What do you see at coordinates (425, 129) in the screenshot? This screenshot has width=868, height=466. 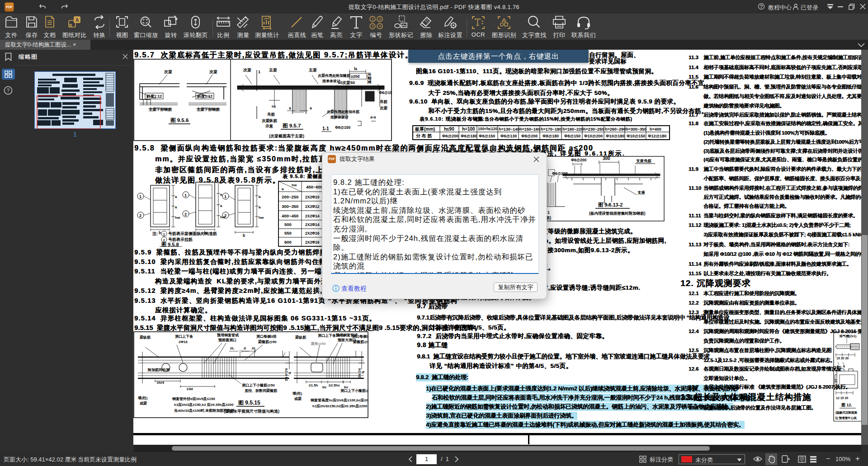 I see `svg-text: 板厚(mm)` at bounding box center [425, 129].